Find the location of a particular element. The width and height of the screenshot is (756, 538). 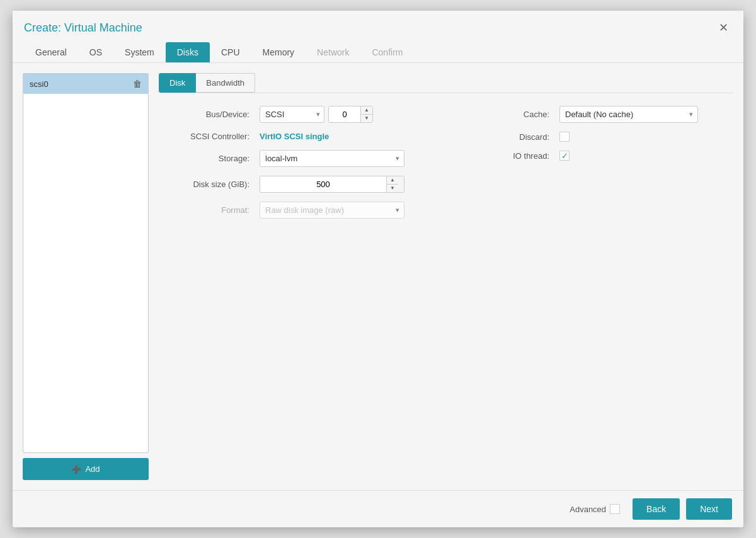

advanced-label: Advanced is located at coordinates (588, 509).